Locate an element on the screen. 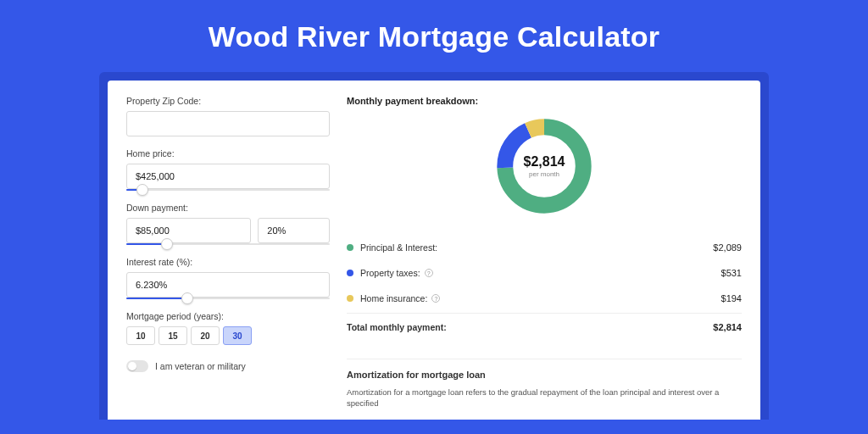 The width and height of the screenshot is (868, 434). home-price-field: Home price: is located at coordinates (228, 170).